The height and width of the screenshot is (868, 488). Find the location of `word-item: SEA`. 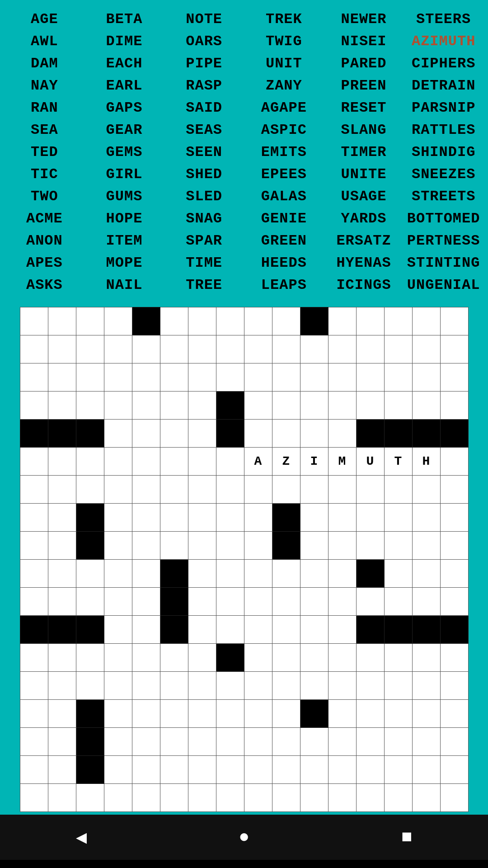

word-item: SEA is located at coordinates (44, 130).